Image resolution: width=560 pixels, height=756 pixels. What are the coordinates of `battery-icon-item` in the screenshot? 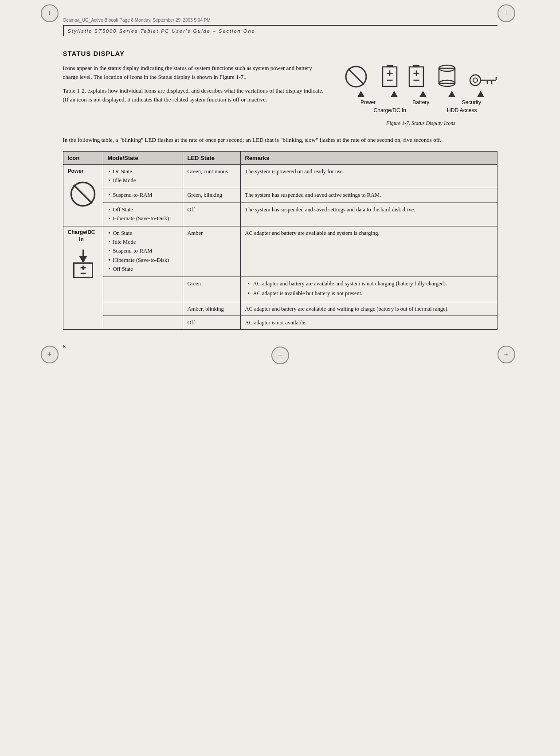 It's located at (390, 76).